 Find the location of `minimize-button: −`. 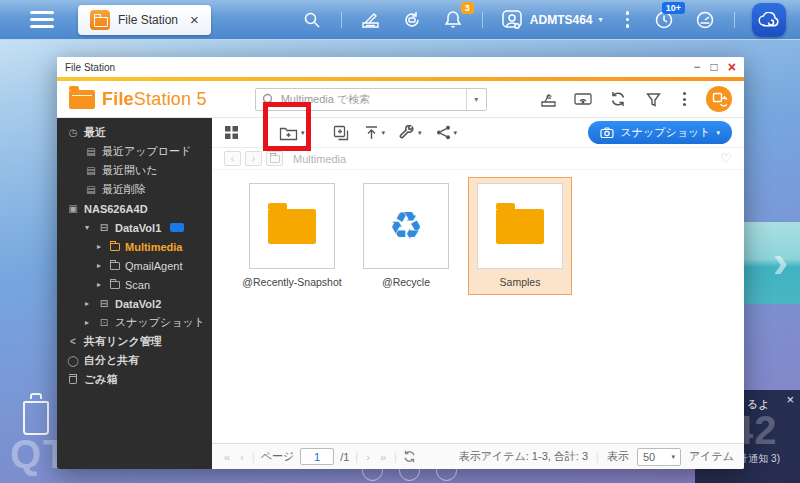

minimize-button: − is located at coordinates (698, 67).